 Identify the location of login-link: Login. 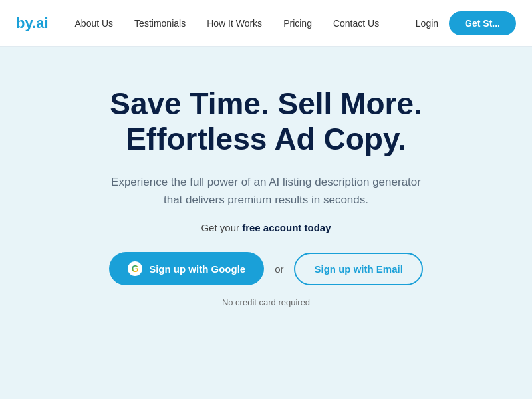
(427, 23).